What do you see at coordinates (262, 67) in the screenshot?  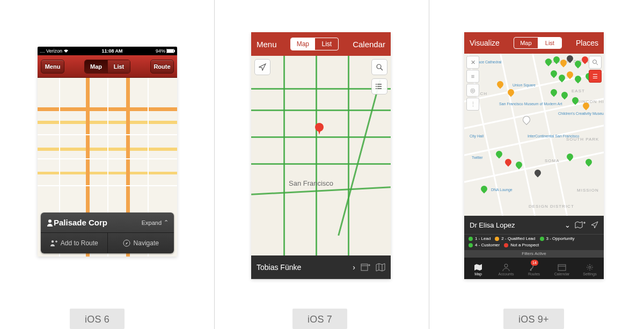 I see `locate-button` at bounding box center [262, 67].